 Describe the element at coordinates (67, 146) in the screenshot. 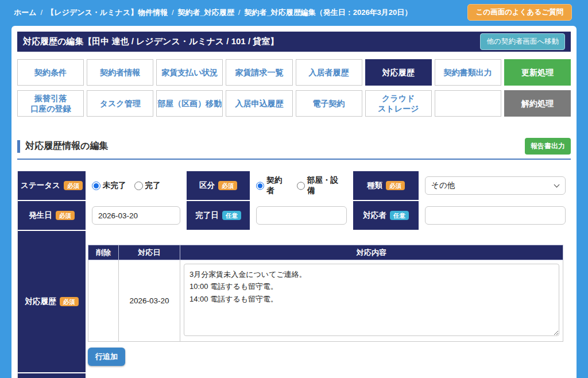

I see `section-title: 対応履歴情報の編集` at that location.